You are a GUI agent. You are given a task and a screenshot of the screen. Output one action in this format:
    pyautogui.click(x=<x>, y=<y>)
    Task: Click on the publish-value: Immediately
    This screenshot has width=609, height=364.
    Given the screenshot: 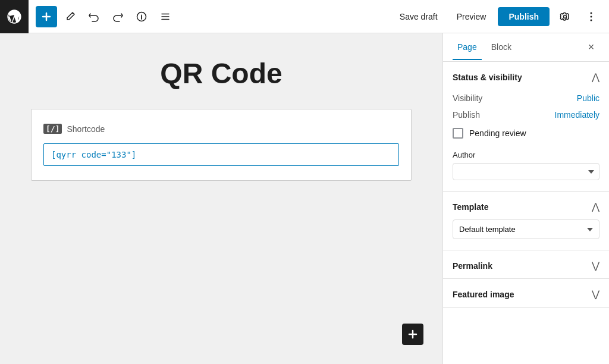 What is the action you would take?
    pyautogui.click(x=577, y=115)
    